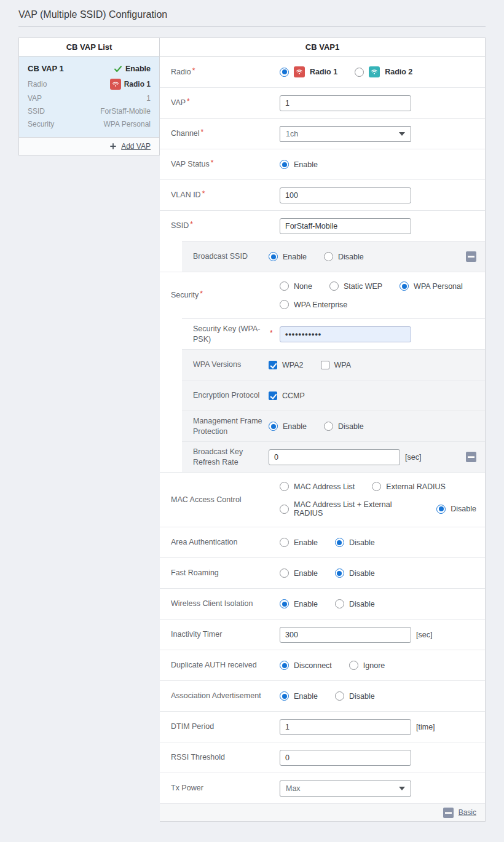 This screenshot has width=504, height=842. I want to click on vap-name: CB VAP 1, so click(45, 69).